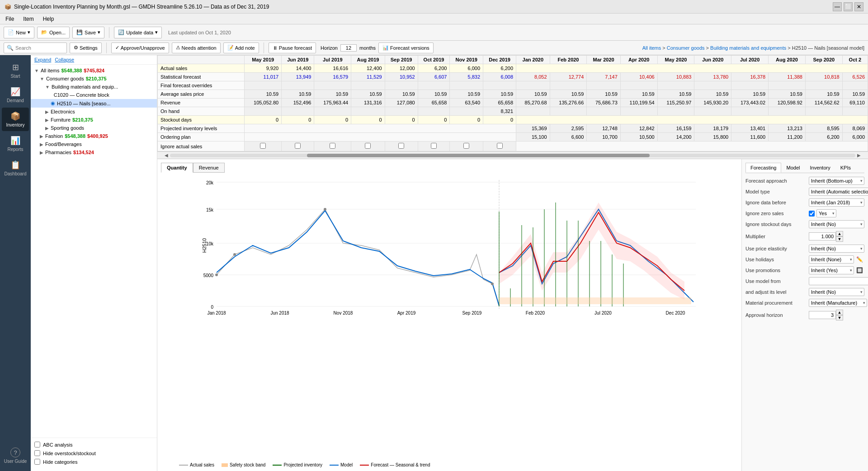  What do you see at coordinates (513, 155) in the screenshot?
I see `horizontal-scrollbar: ◀ ▶` at bounding box center [513, 155].